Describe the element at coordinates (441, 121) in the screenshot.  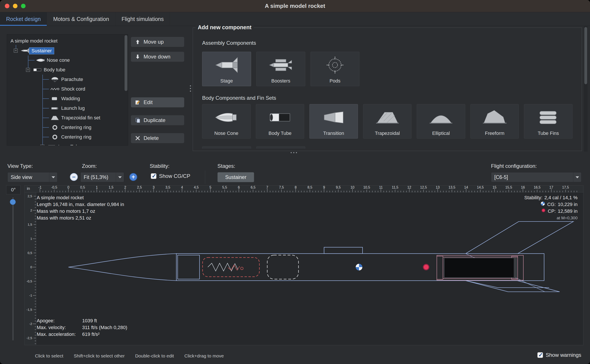
I see `component-elliptical: Elliptical` at that location.